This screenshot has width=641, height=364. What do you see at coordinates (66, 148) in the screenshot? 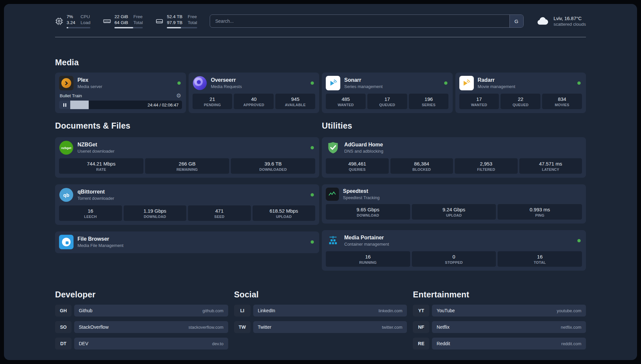
I see `nzbget-icon: nzbget` at bounding box center [66, 148].